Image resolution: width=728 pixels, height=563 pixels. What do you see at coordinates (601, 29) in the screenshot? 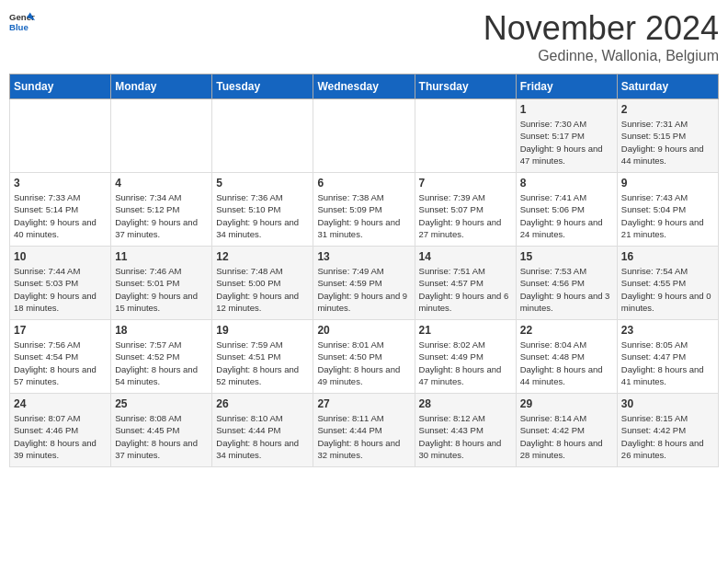
I see `main-title: November 2024` at bounding box center [601, 29].